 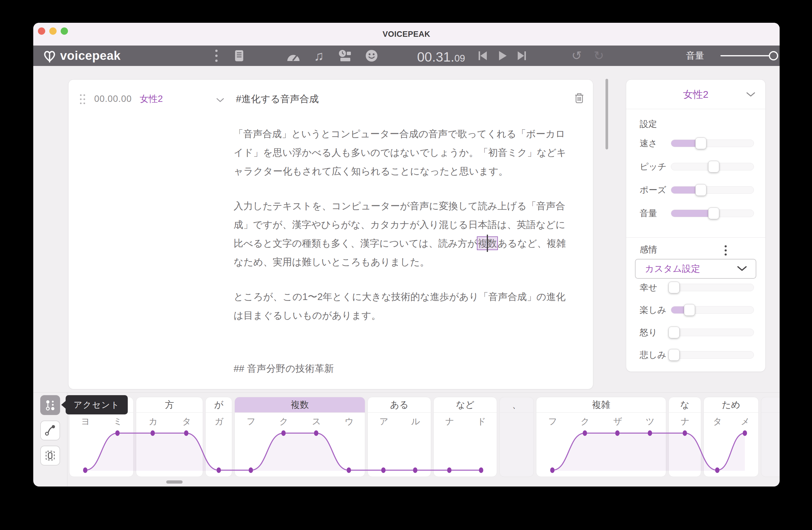 What do you see at coordinates (169, 405) in the screenshot?
I see `accent-card-word: 方` at bounding box center [169, 405].